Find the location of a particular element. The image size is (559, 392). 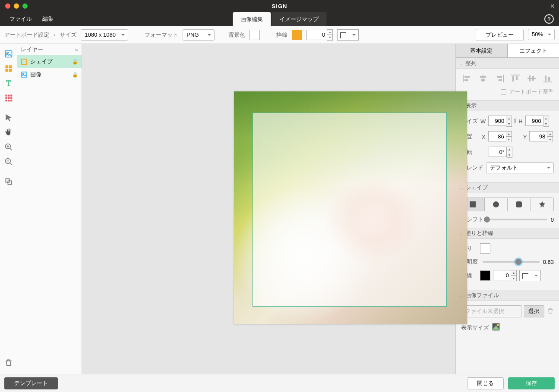

collapse-layers-icon: « is located at coordinates (77, 49).